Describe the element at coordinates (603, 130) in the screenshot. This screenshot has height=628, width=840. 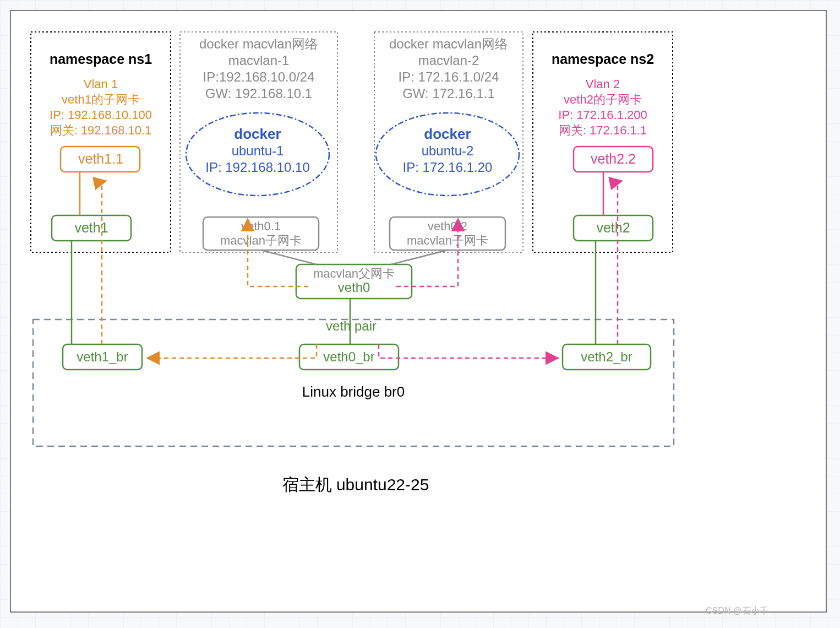
I see `ns2-vlan-gw: 网关: 172.16.1.1` at that location.